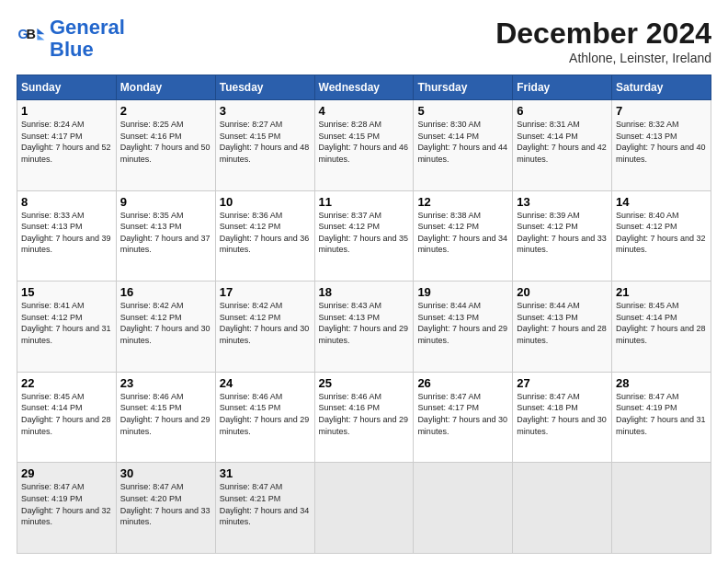  What do you see at coordinates (463, 88) in the screenshot?
I see `weekday-header: Thursday` at bounding box center [463, 88].